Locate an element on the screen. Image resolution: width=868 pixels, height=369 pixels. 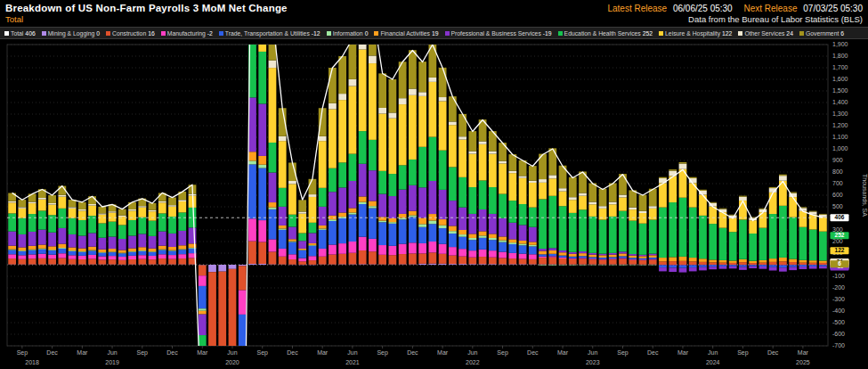
legend-value: 19 is located at coordinates (435, 34).